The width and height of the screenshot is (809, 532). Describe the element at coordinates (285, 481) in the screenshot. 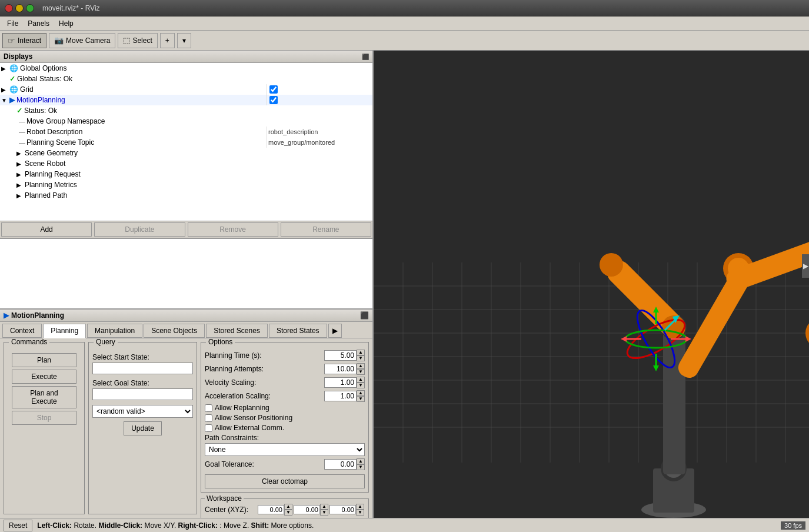

I see `clear-octomap-button: Clear octomap` at that location.